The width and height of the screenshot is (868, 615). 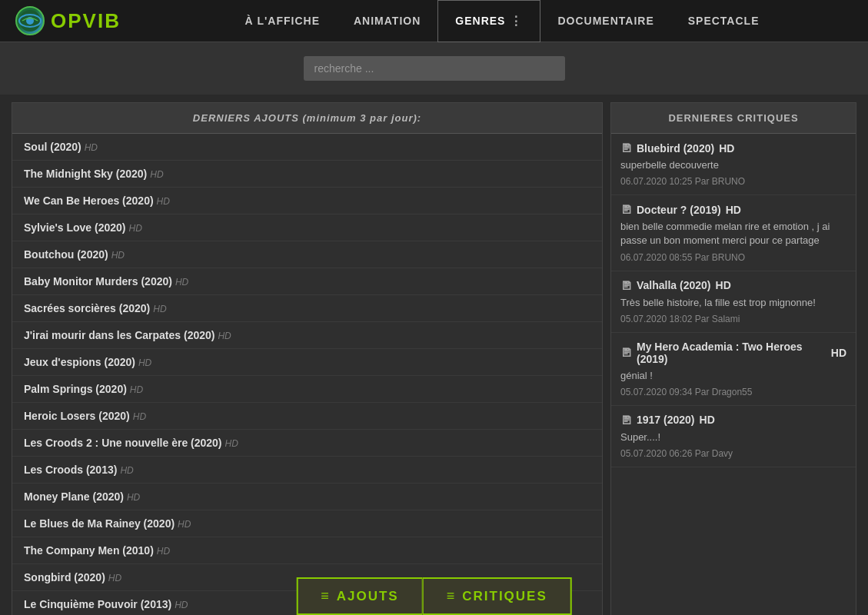 What do you see at coordinates (308, 255) in the screenshot?
I see `list-item: Boutchou (2020)HD` at bounding box center [308, 255].